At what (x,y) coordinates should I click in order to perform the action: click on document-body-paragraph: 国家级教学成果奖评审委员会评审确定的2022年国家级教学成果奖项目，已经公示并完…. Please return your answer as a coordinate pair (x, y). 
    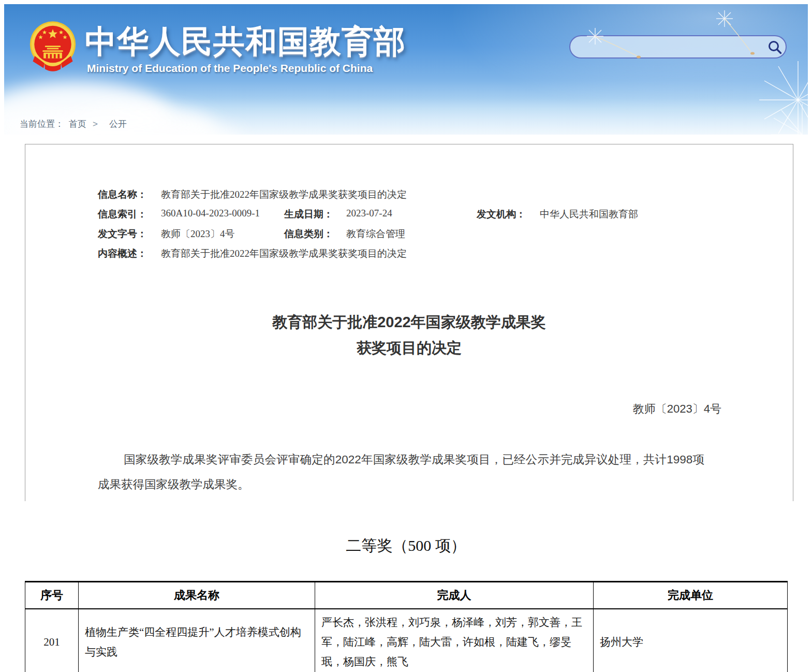
    Looking at the image, I should click on (401, 472).